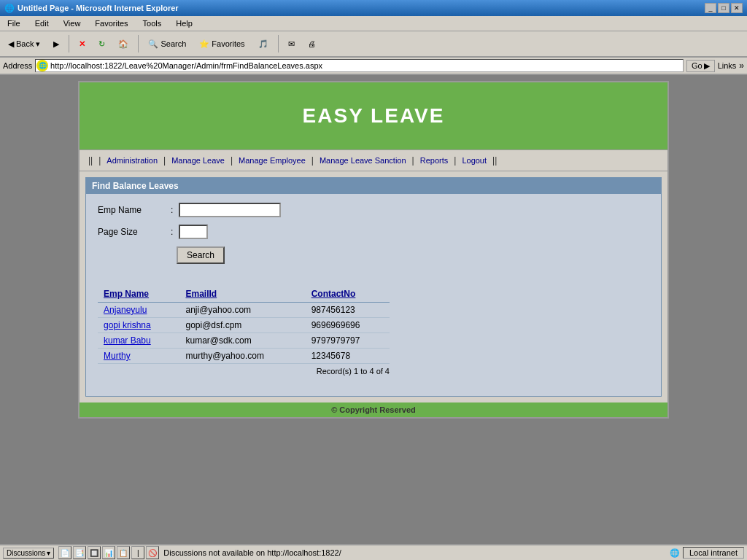 The image size is (747, 560). Describe the element at coordinates (123, 44) in the screenshot. I see `home-icon: 🏠` at that location.